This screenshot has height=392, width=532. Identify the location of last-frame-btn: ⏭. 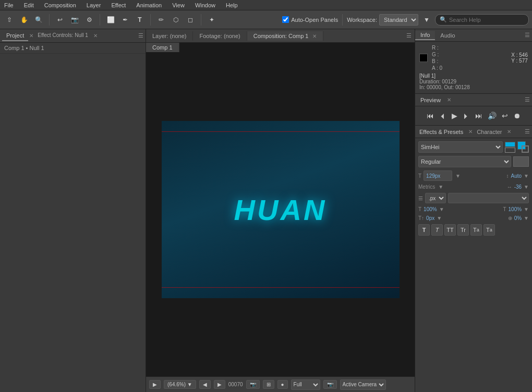
(479, 116).